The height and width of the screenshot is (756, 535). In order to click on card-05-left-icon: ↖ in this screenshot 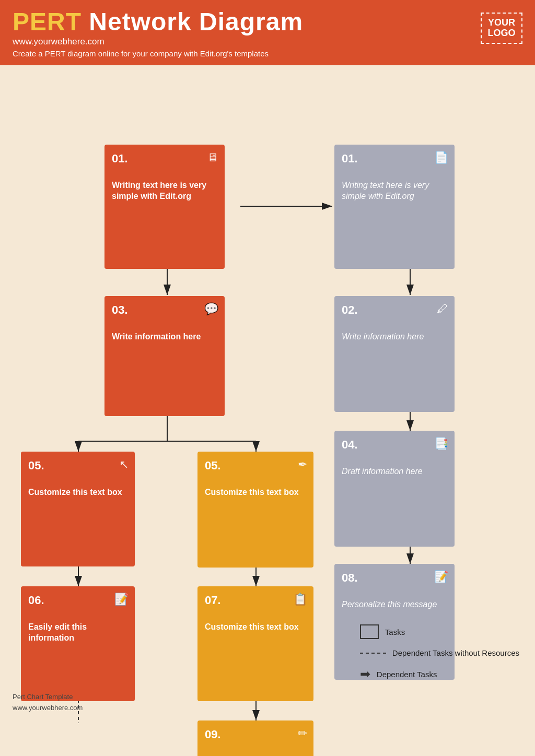, I will do `click(124, 465)`.